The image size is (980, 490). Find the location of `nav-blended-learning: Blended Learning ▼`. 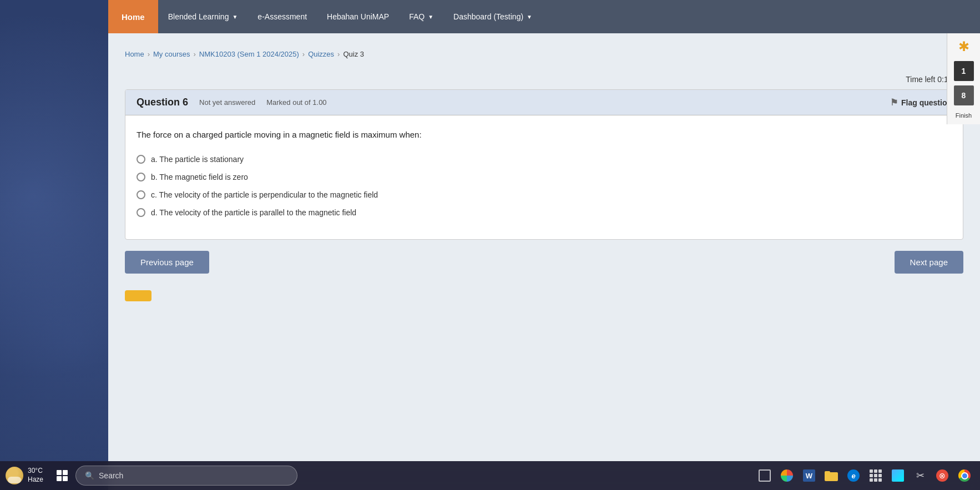

nav-blended-learning: Blended Learning ▼ is located at coordinates (203, 17).